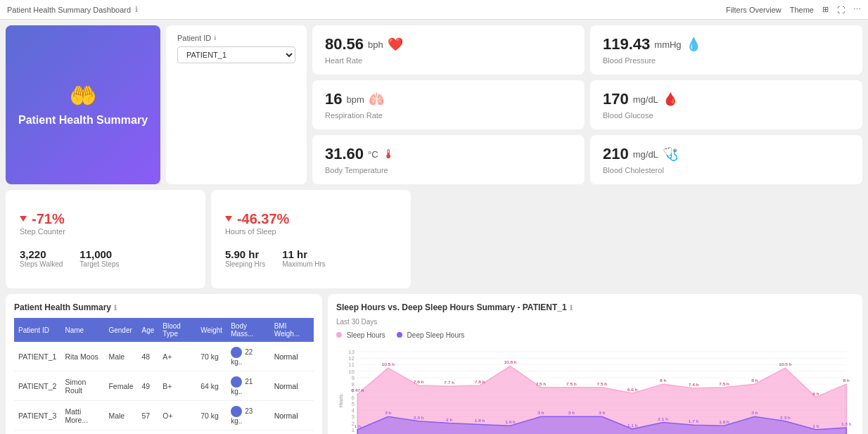 This screenshot has height=434, width=868. I want to click on col-blood-type: Blood Type, so click(177, 330).